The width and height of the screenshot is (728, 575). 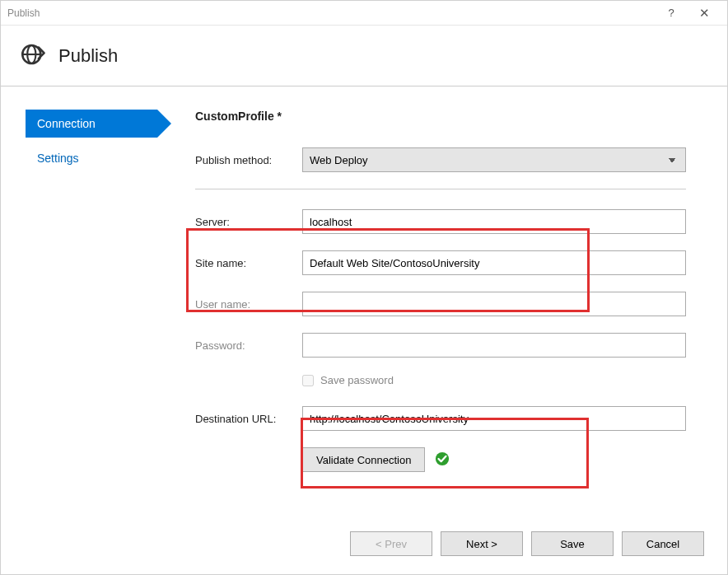 I want to click on header: Publish, so click(x=364, y=56).